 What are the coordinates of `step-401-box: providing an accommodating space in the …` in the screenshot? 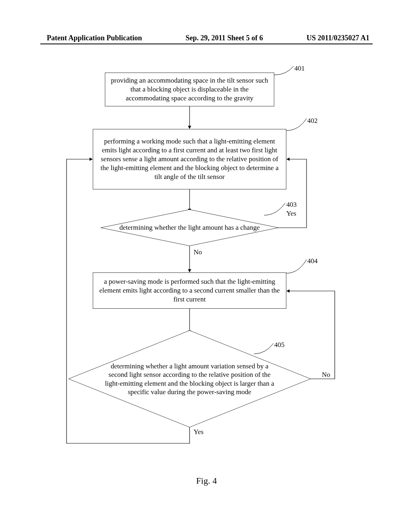 It's located at (190, 89).